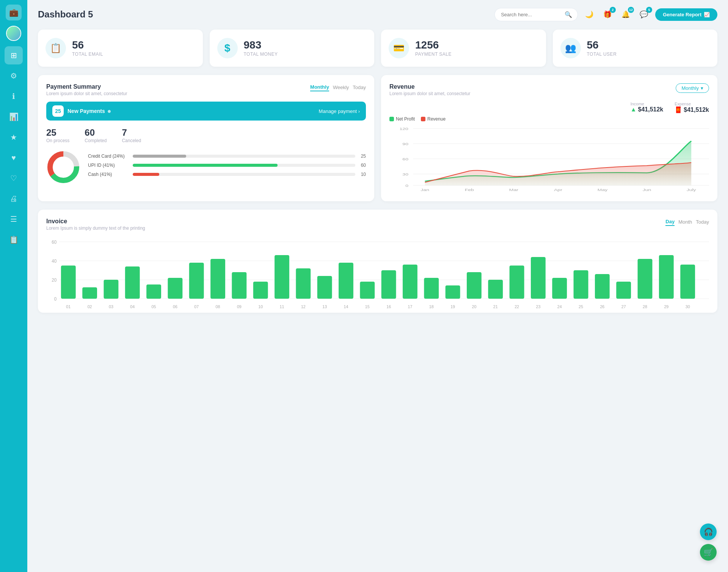  I want to click on payment-summary-title: Payment Summary, so click(86, 87).